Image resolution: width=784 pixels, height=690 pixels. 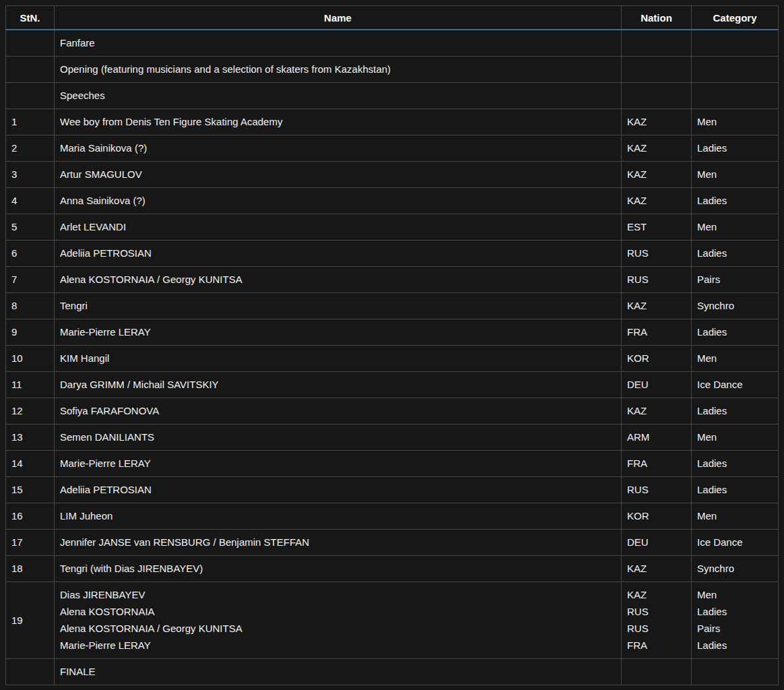 What do you see at coordinates (30, 438) in the screenshot?
I see `cell-stn: 13` at bounding box center [30, 438].